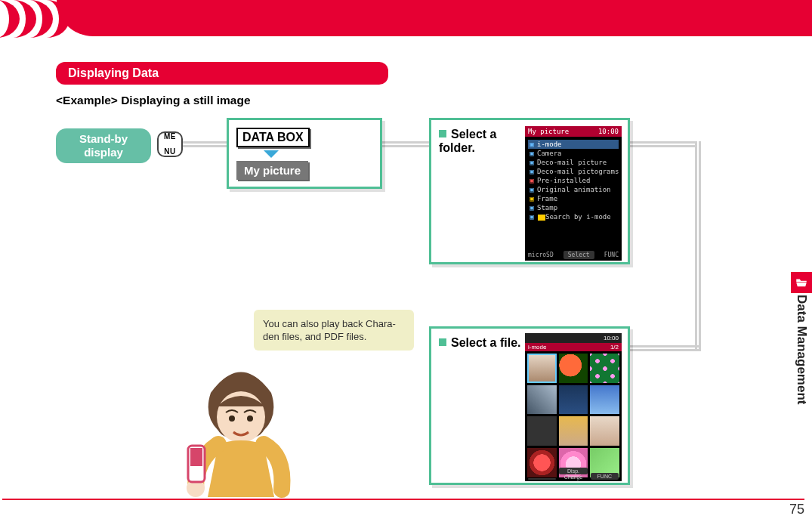 The image size is (812, 522). I want to click on thumbnail-grid, so click(573, 415).